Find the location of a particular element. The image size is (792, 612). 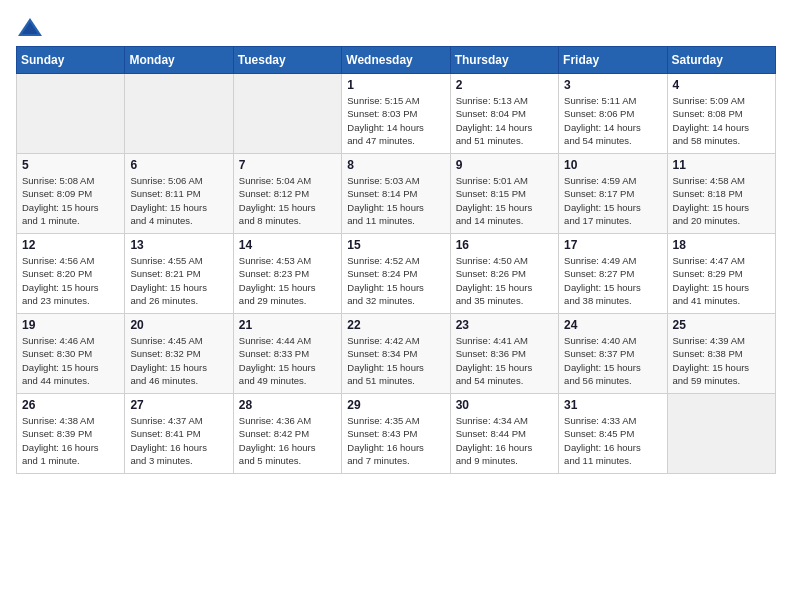

day-number: 6 is located at coordinates (178, 165).